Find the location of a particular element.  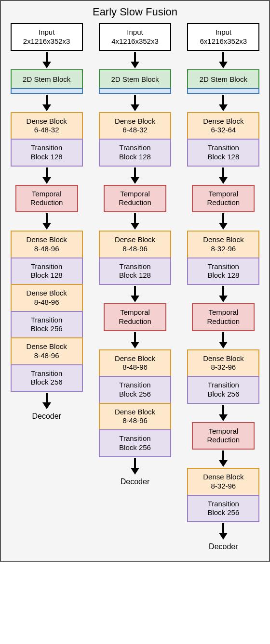

dense-block-params: 6-48-32 is located at coordinates (135, 130).